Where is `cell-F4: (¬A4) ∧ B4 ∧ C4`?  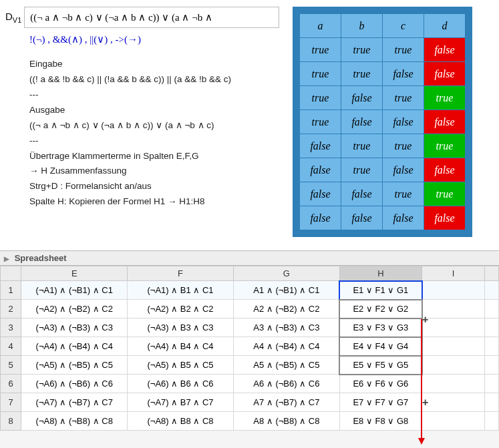
cell-F4: (¬A4) ∧ B4 ∧ C4 is located at coordinates (180, 347).